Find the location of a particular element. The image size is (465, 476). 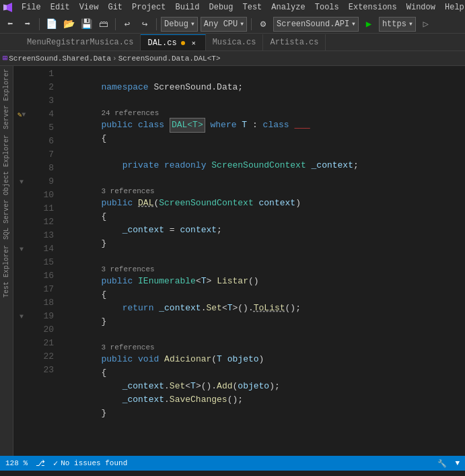

ln-16: 16 is located at coordinates (42, 276).